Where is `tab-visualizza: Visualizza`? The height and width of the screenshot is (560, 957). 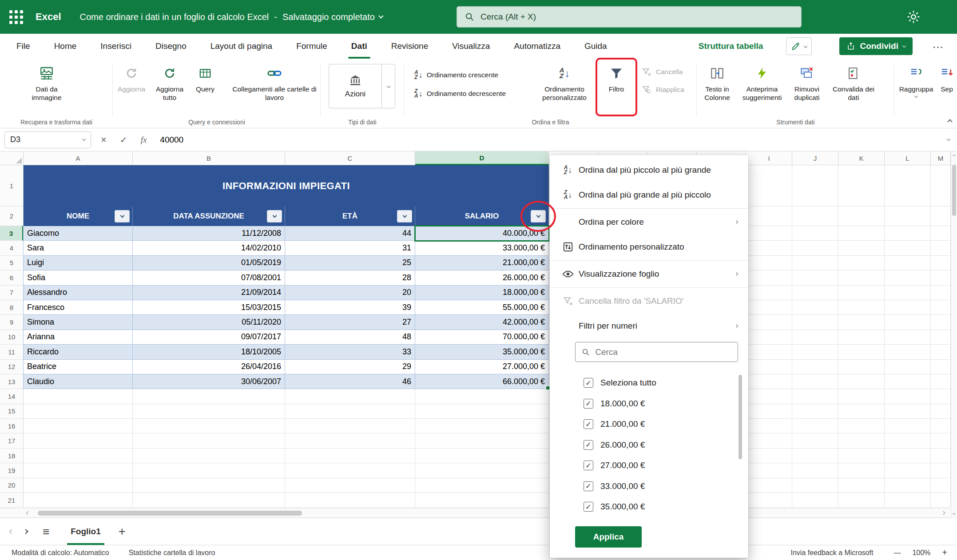
tab-visualizza: Visualizza is located at coordinates (471, 46).